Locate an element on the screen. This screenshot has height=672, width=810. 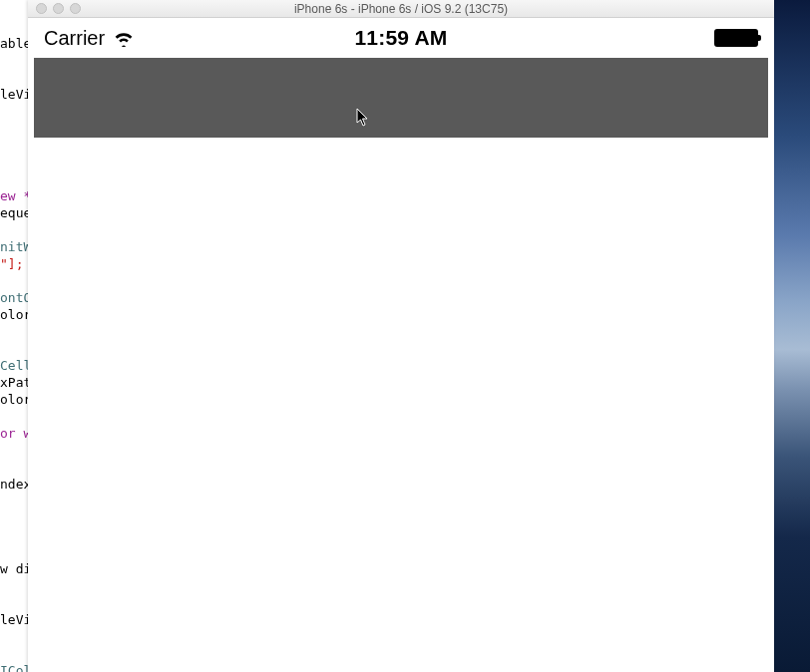
ios-status-bar: Carrier 11:59 AM is located at coordinates (401, 38).